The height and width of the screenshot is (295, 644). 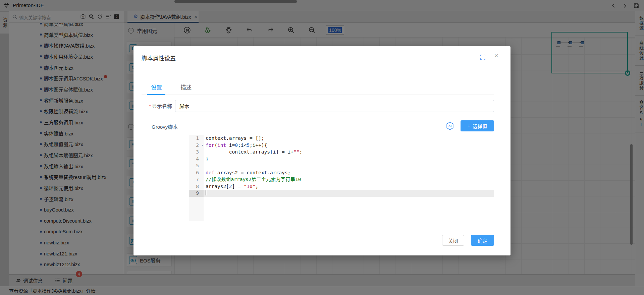 I want to click on svg-text: AI, so click(x=450, y=126).